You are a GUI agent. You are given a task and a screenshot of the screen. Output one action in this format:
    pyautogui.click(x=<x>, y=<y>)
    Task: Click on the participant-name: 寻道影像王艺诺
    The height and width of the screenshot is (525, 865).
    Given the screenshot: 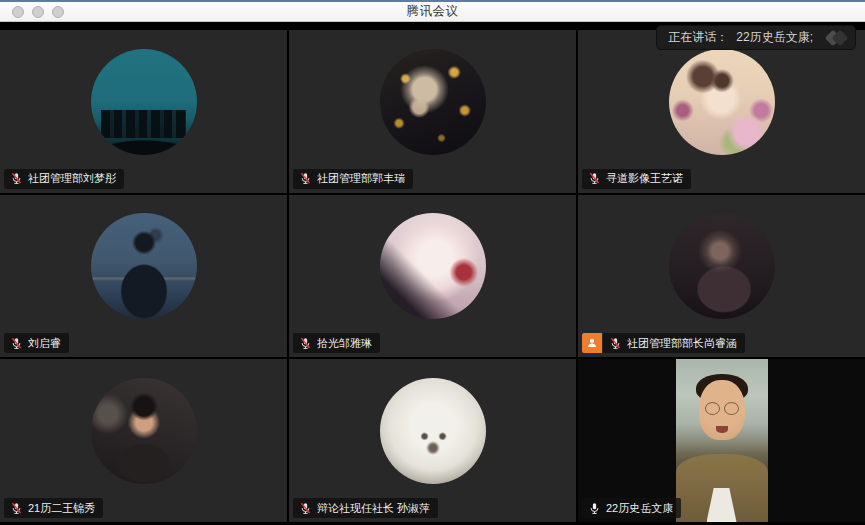 What is the action you would take?
    pyautogui.click(x=644, y=178)
    